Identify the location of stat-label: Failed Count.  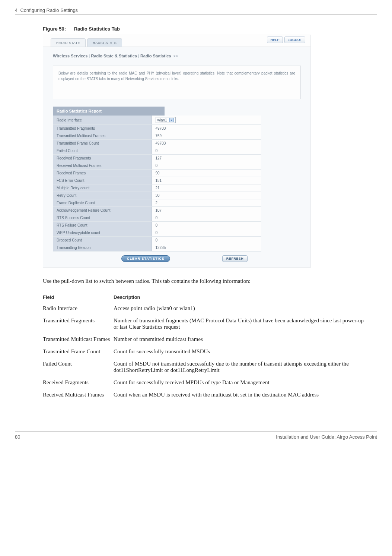
(102, 151).